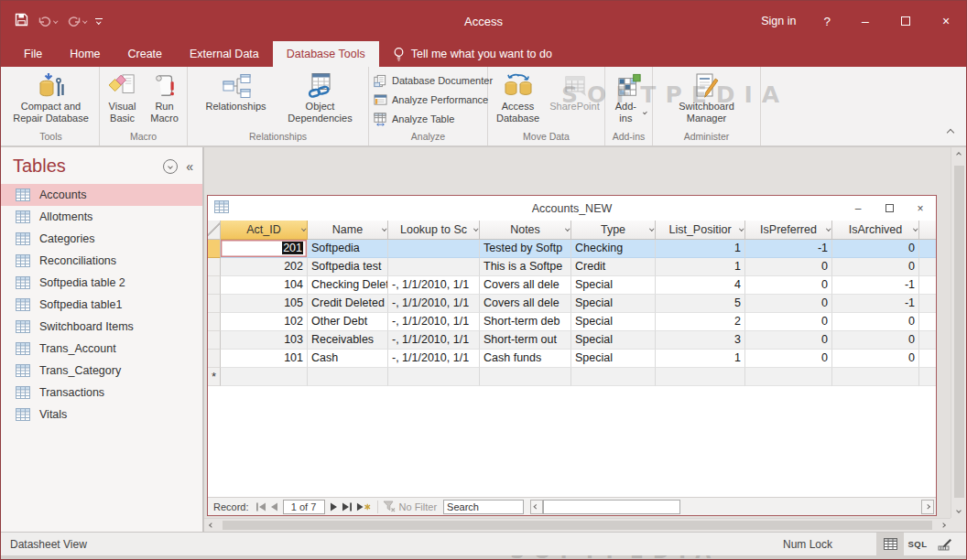  What do you see at coordinates (945, 544) in the screenshot?
I see `design-view-button` at bounding box center [945, 544].